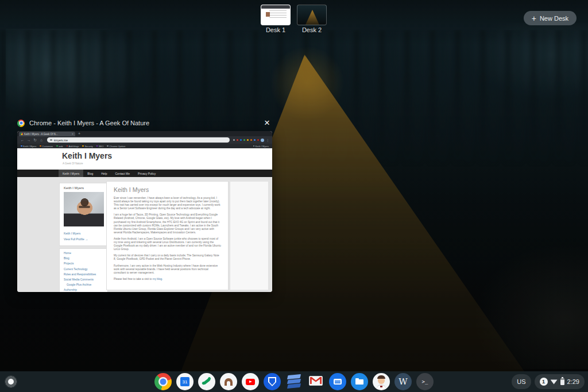  I want to click on bookmark-item: Add blogs, so click(73, 146).